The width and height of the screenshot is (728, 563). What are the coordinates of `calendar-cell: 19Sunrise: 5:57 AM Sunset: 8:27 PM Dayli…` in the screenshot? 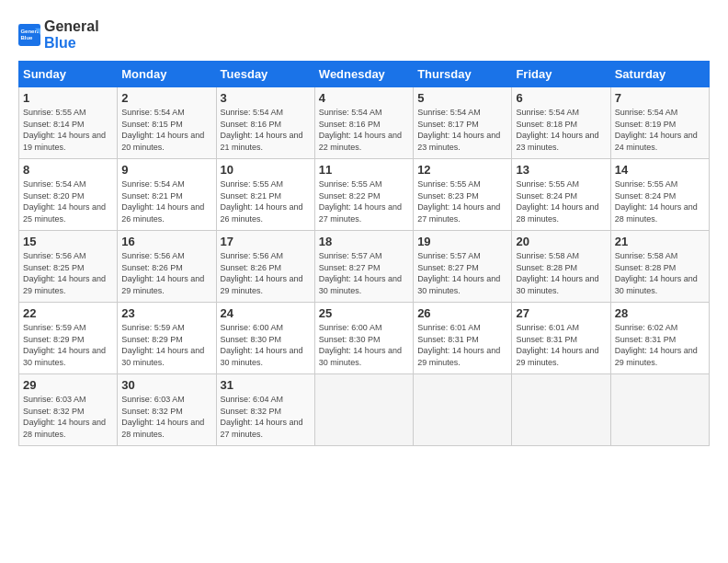 It's located at (463, 267).